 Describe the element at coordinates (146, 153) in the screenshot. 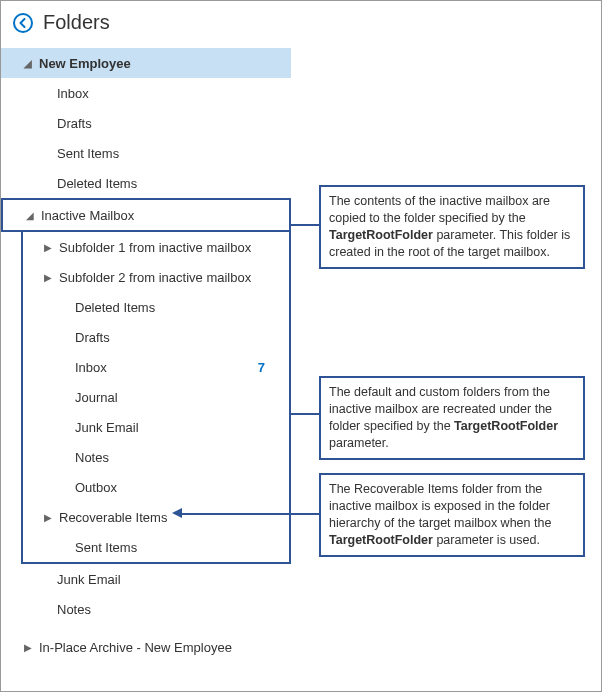

I see `folder-sent-items: • Sent Items` at that location.